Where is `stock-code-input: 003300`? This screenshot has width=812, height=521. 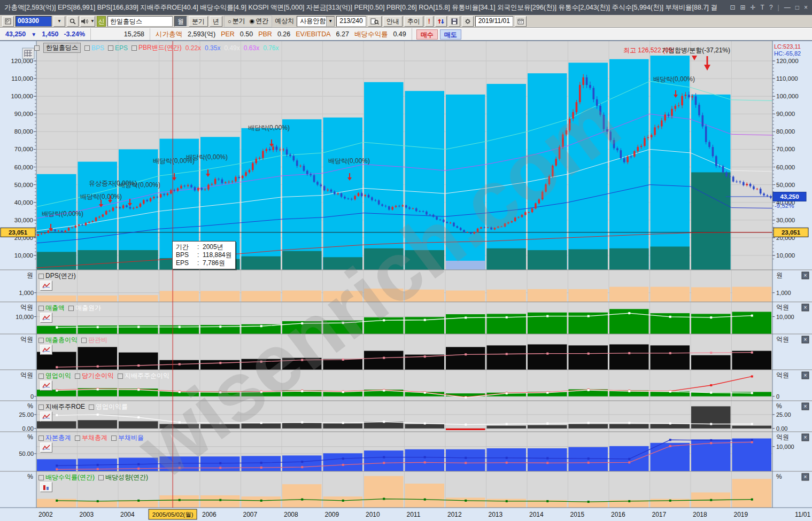
stock-code-input: 003300 is located at coordinates (34, 21).